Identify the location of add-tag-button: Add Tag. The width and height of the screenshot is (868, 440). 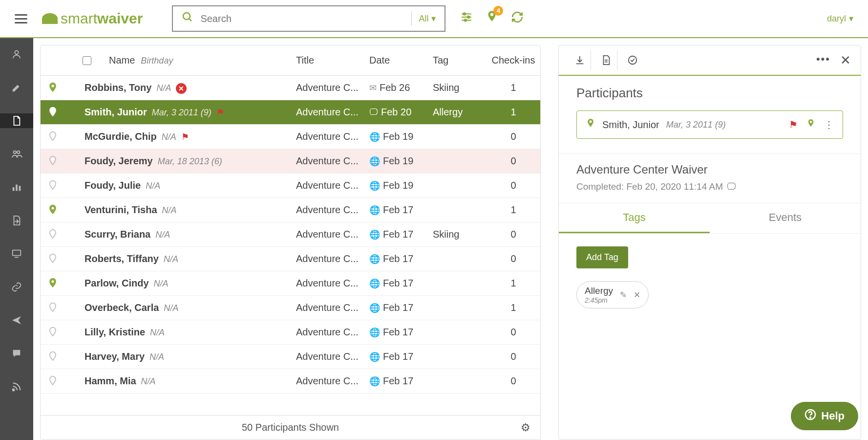
(602, 257).